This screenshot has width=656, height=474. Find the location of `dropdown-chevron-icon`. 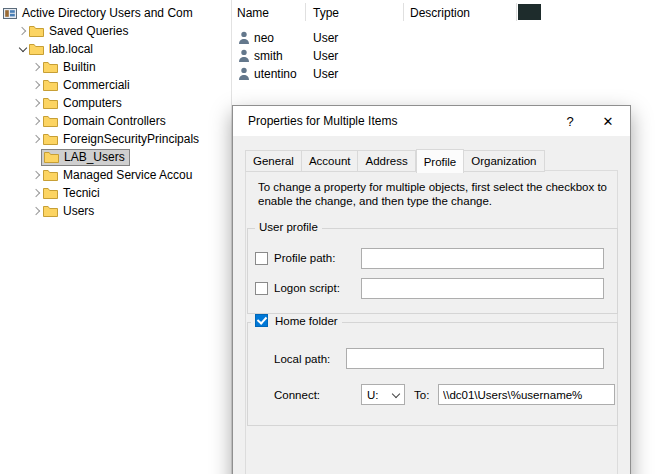

dropdown-chevron-icon is located at coordinates (396, 393).